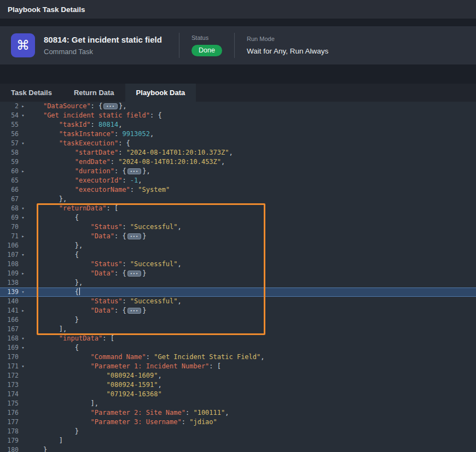 Image resolution: width=476 pixels, height=452 pixels. I want to click on line-text: "Get incident static field": {, so click(252, 116).